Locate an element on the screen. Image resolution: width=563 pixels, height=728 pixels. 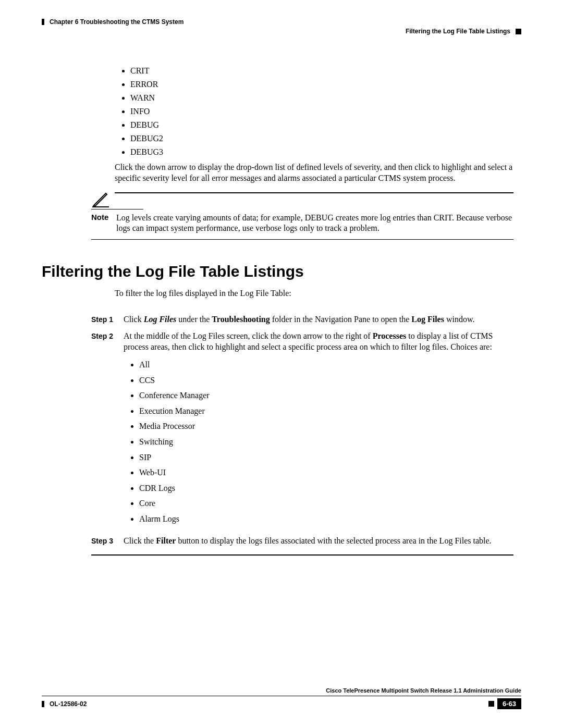
list-item: WARN is located at coordinates (322, 98).